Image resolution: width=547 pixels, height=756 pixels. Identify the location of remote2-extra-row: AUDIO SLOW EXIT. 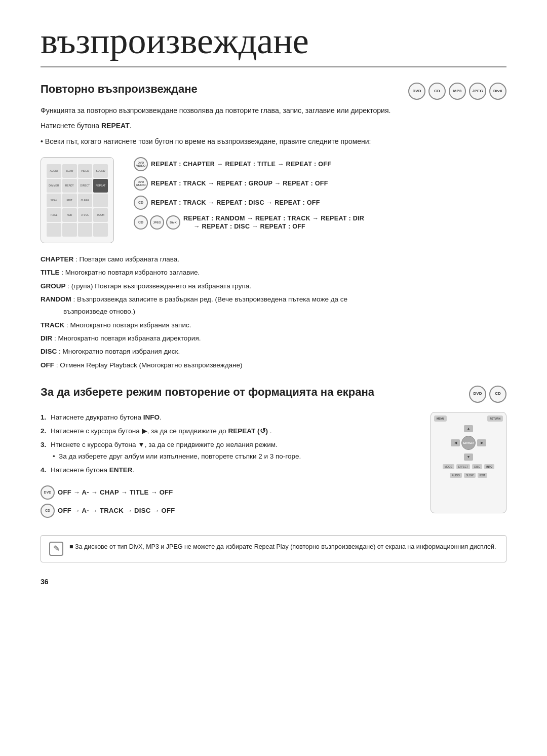
(468, 475).